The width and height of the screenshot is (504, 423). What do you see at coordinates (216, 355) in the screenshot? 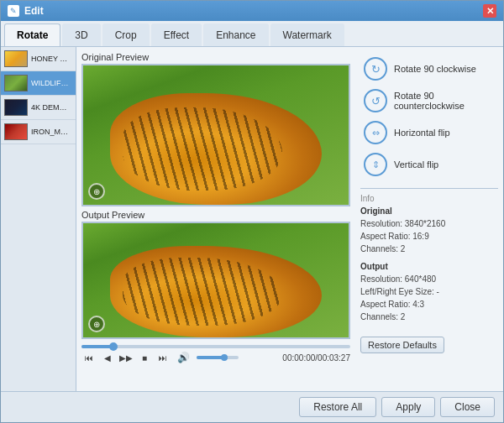
I see `controls-bar: ⏮ ◀ ▶▶ ■ ⏭ 🔊 00:00:00/00:03:27` at bounding box center [216, 355].